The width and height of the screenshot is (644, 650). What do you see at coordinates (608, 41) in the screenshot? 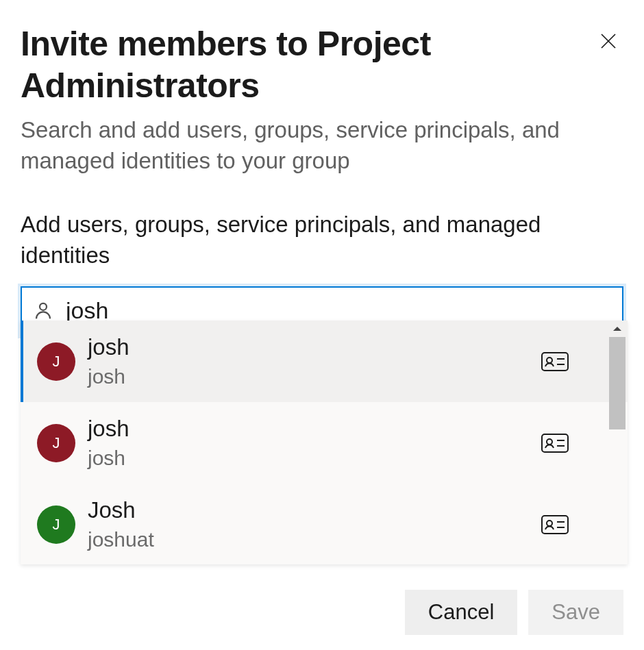
I see `close-button` at bounding box center [608, 41].